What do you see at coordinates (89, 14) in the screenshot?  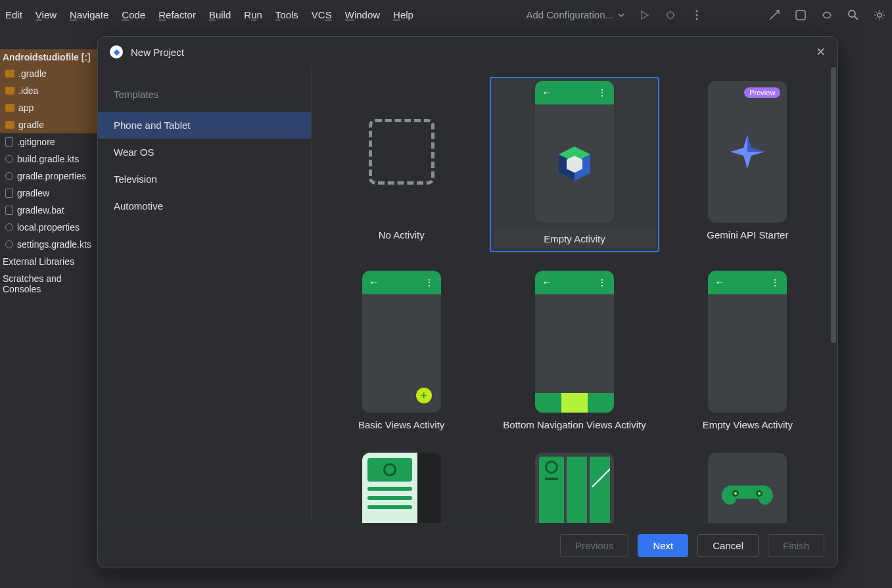 I see `menu-navigate: Navigate` at bounding box center [89, 14].